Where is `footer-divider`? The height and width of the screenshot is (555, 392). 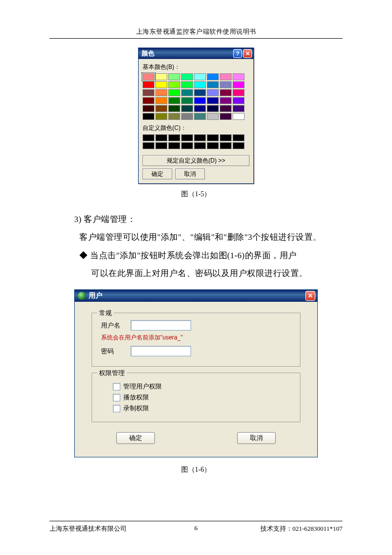 footer-divider is located at coordinates (196, 521).